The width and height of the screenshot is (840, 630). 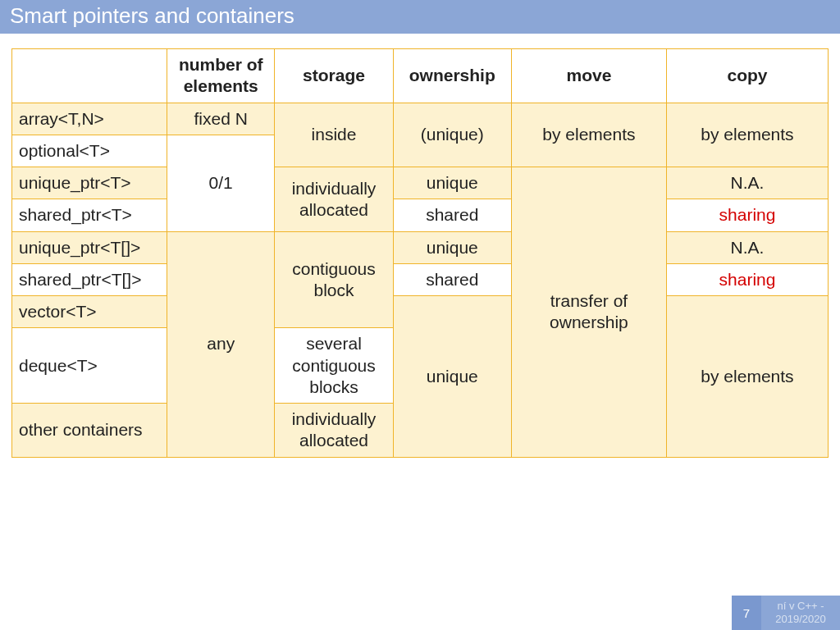 What do you see at coordinates (90, 118) in the screenshot?
I see `row-array: array<T,N>` at bounding box center [90, 118].